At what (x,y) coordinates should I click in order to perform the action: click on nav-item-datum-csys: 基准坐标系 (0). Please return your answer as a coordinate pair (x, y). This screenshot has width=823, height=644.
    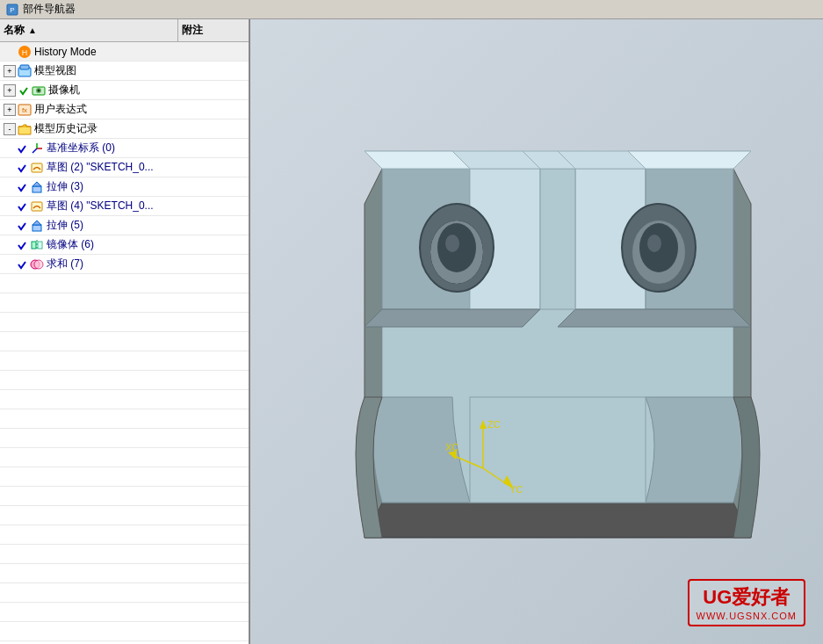
    Looking at the image, I should click on (125, 148).